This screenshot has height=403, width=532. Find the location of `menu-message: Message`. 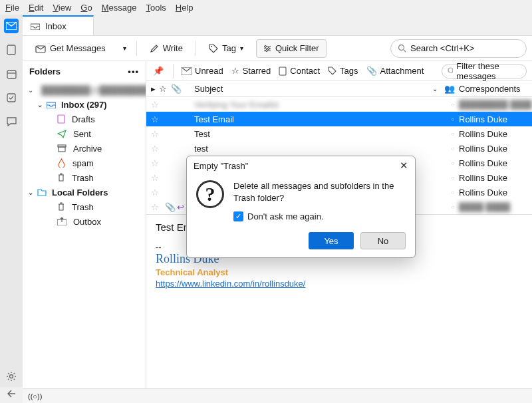

menu-message: Message is located at coordinates (120, 8).